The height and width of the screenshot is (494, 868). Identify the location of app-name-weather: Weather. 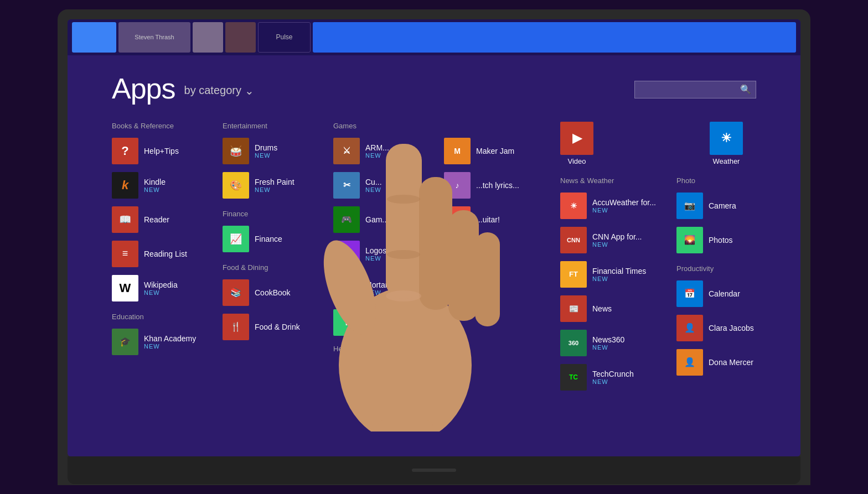
(726, 162).